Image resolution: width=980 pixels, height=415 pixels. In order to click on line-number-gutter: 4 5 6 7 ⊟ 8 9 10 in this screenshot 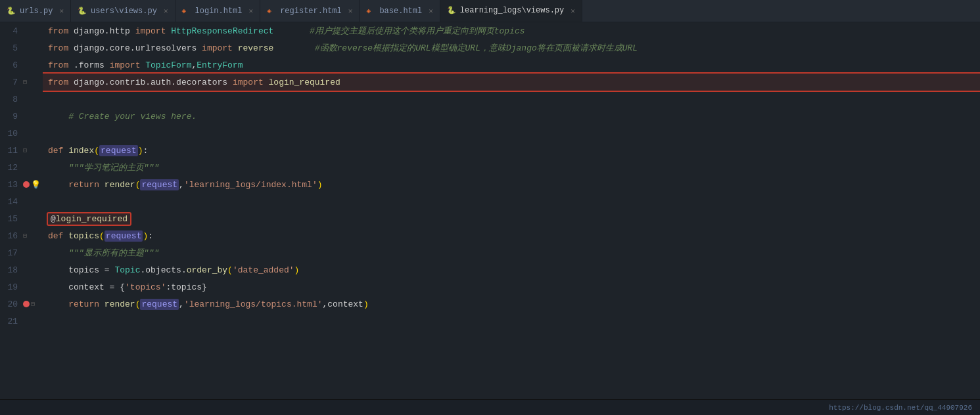, I will do `click(21, 211)`.